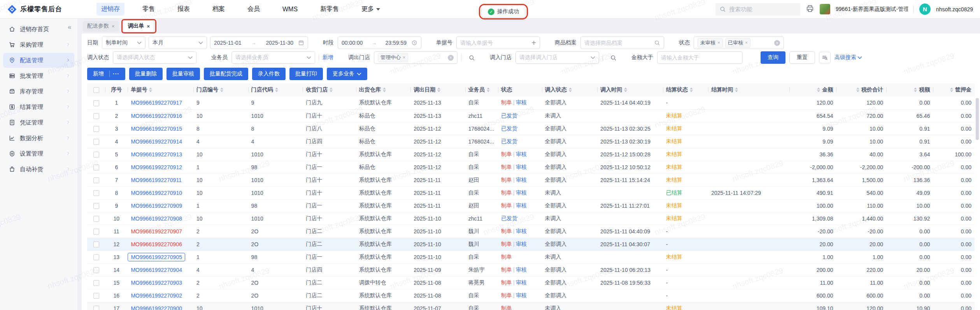 Image resolution: width=980 pixels, height=310 pixels. I want to click on sidebar-item-settlement: 结算管理, so click(39, 107).